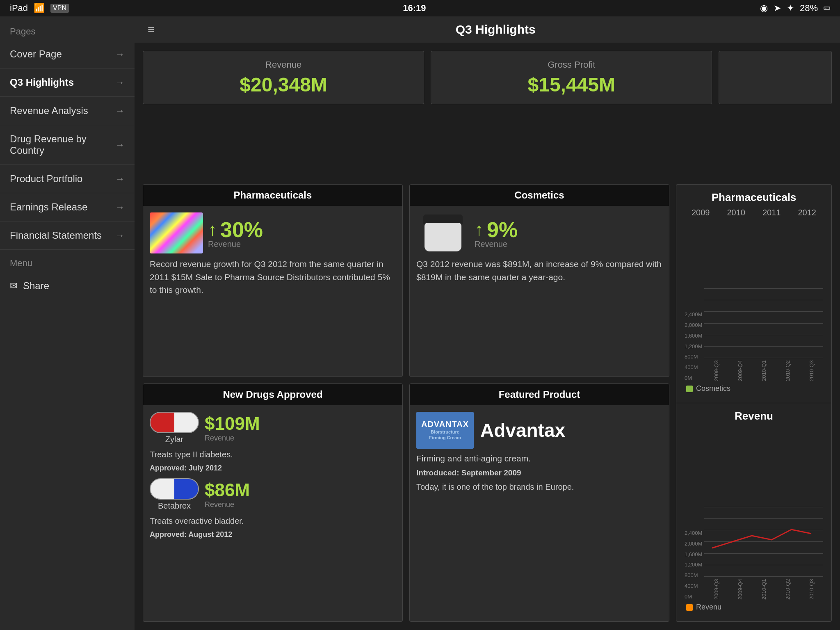 Image resolution: width=840 pixels, height=630 pixels. I want to click on drug-revenue-label: Drug Revenue by Country, so click(62, 145).